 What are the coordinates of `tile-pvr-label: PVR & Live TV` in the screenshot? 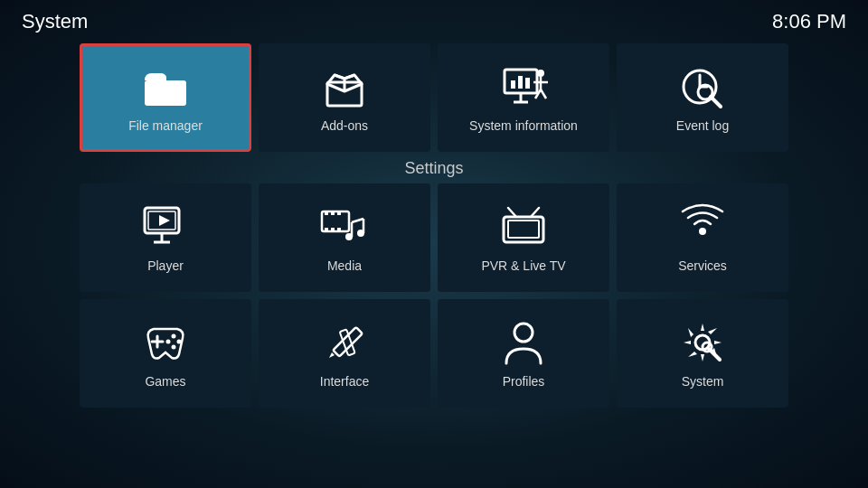 It's located at (523, 266).